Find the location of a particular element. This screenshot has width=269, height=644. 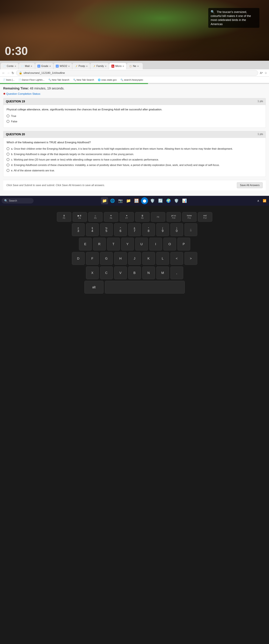

key-gt: > is located at coordinates (191, 258).